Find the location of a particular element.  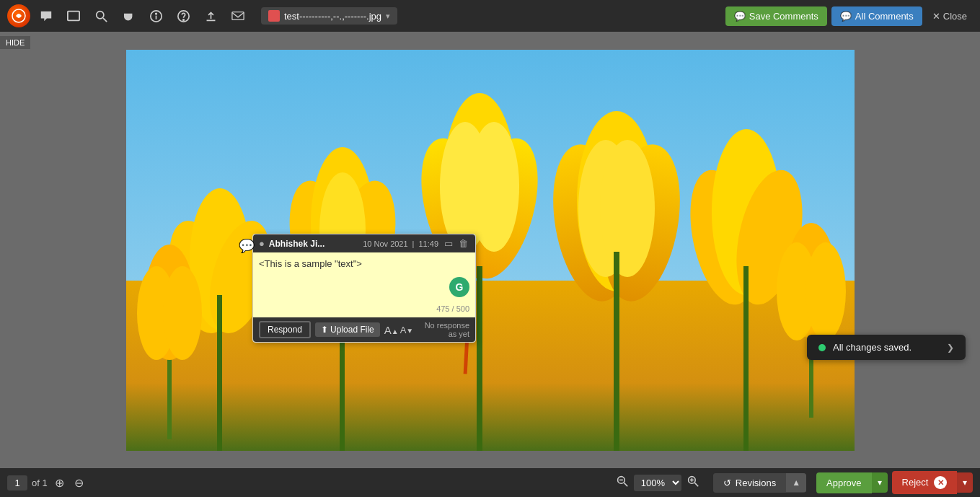

comment-popup: 💬 ● Abhishek Ji... 10 Nov 2021 | 11:49 ▭… is located at coordinates (364, 289).